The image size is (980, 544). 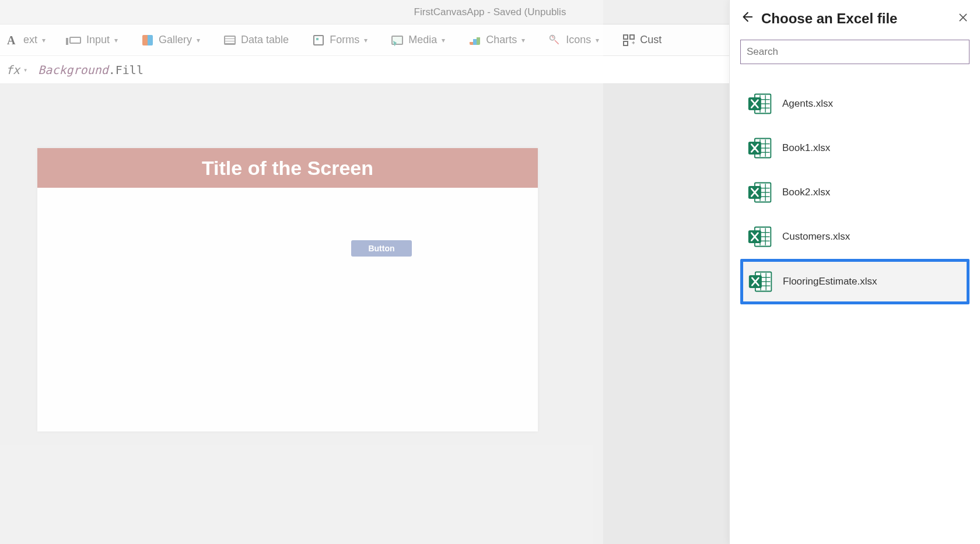 I want to click on text-icon: A, so click(x=12, y=40).